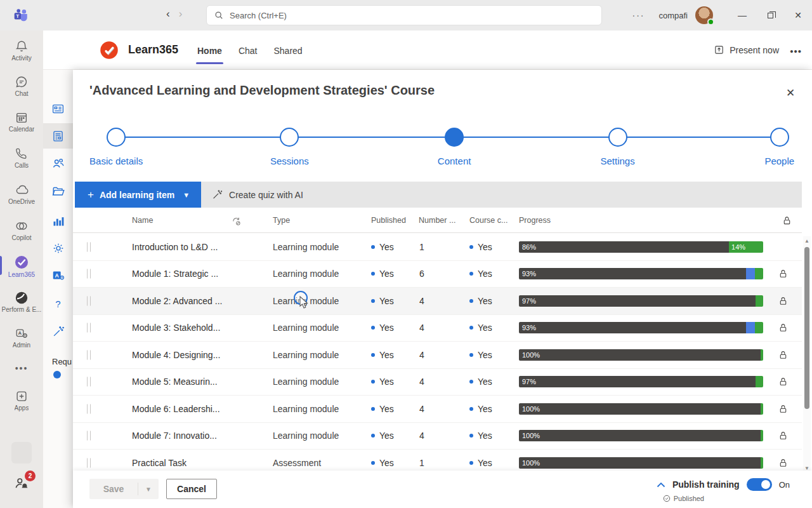  What do you see at coordinates (780, 137) in the screenshot?
I see `step-circle-people` at bounding box center [780, 137].